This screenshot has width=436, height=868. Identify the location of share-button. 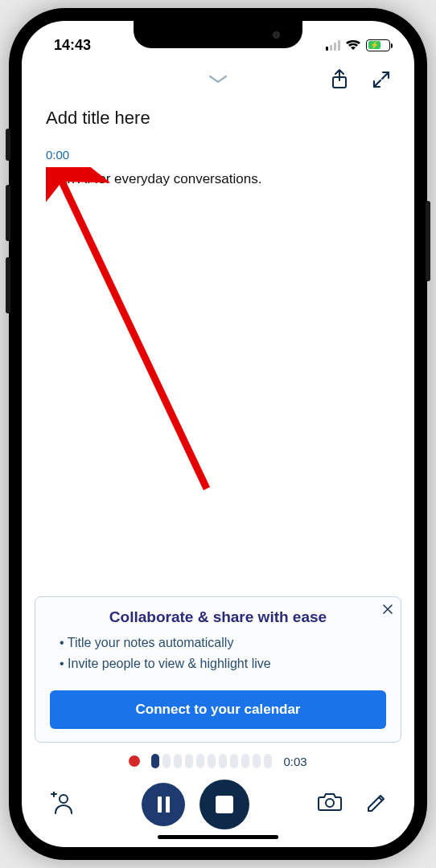
(339, 81).